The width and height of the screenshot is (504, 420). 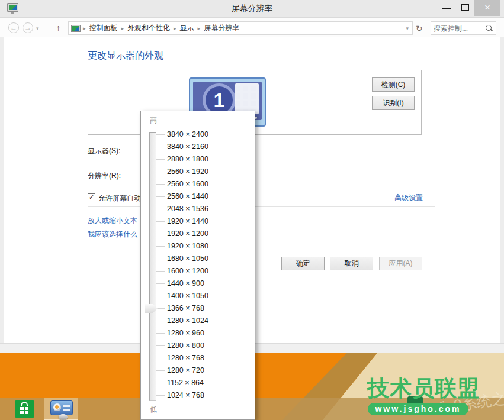 What do you see at coordinates (447, 9) in the screenshot?
I see `minimize-button` at bounding box center [447, 9].